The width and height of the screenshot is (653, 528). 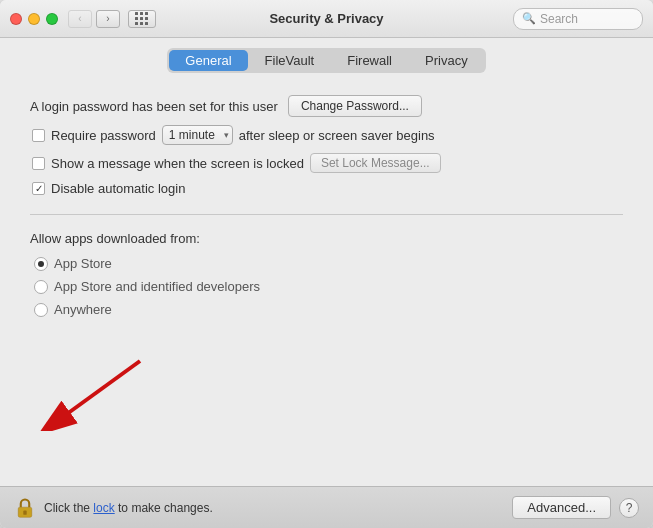 I want to click on disable-auto-login-label: Disable automatic login, so click(x=118, y=188).